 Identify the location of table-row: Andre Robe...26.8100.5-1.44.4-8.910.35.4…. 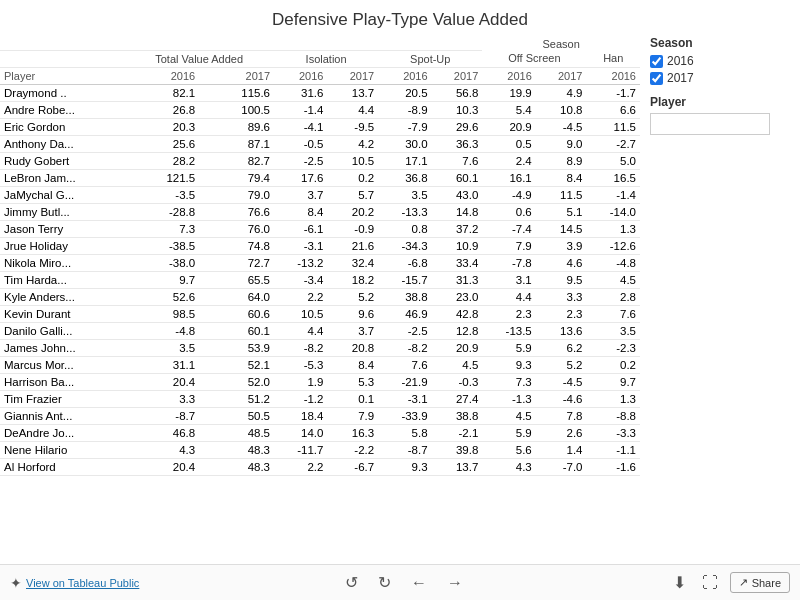
(320, 110).